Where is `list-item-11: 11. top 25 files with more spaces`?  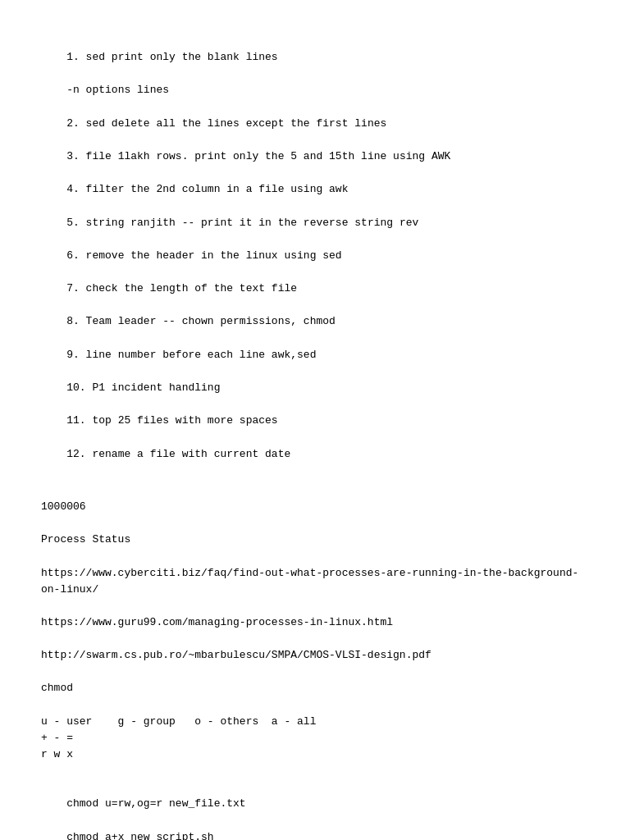
list-item-11: 11. top 25 files with more spaces is located at coordinates (172, 420).